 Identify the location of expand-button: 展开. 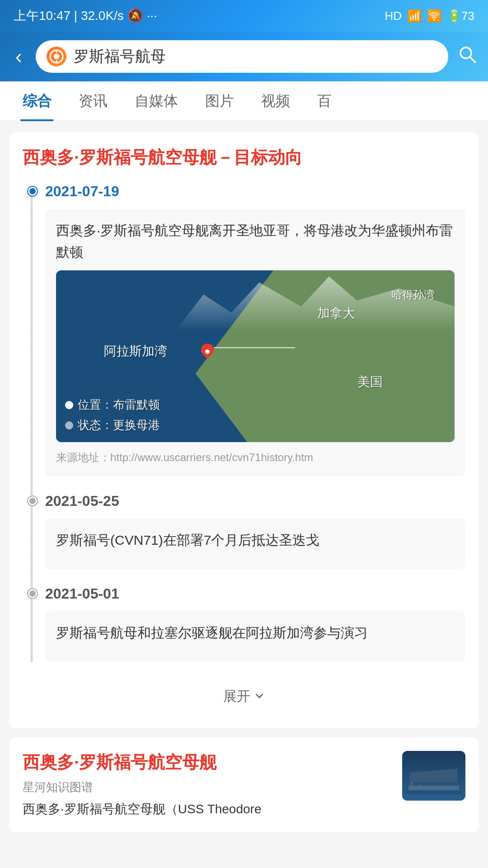
(244, 696).